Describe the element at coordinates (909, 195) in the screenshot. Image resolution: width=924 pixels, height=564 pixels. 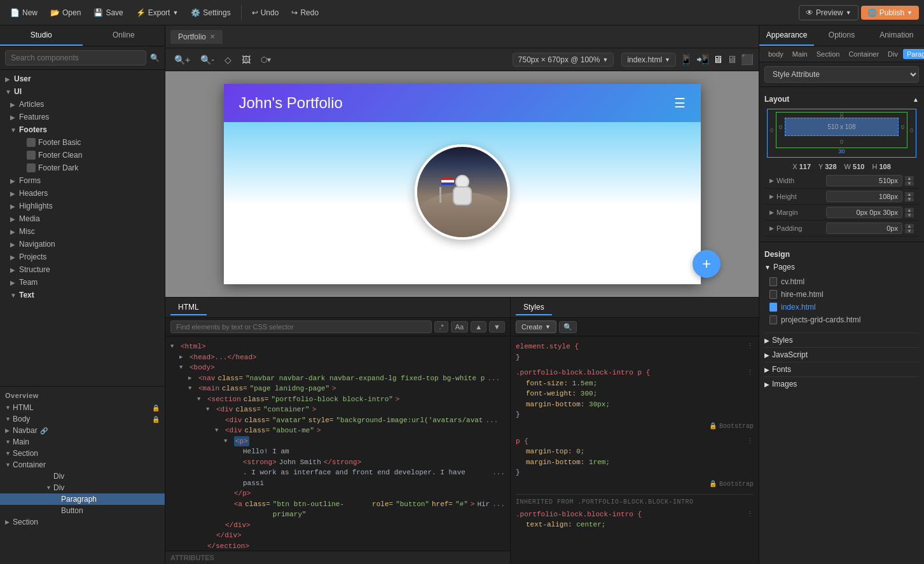
I see `height-up-button: ▲` at that location.